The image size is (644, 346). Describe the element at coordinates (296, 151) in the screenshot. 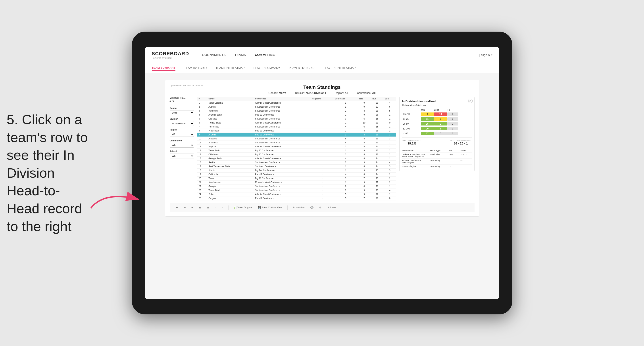

I see `table-row: 13 Texas Tech Big 12 Conference - 1 9 27…` at that location.